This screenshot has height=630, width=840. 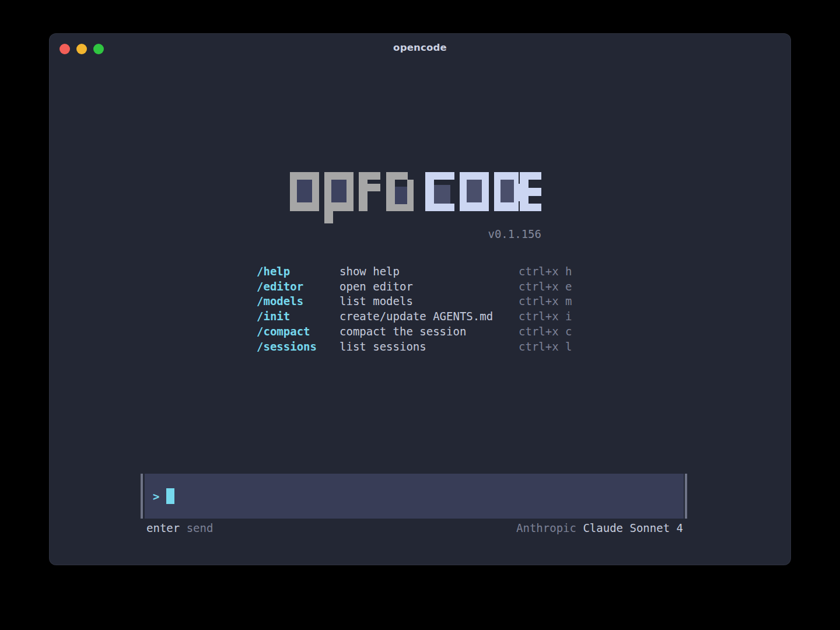 What do you see at coordinates (420, 47) in the screenshot?
I see `window-title: opencode` at bounding box center [420, 47].